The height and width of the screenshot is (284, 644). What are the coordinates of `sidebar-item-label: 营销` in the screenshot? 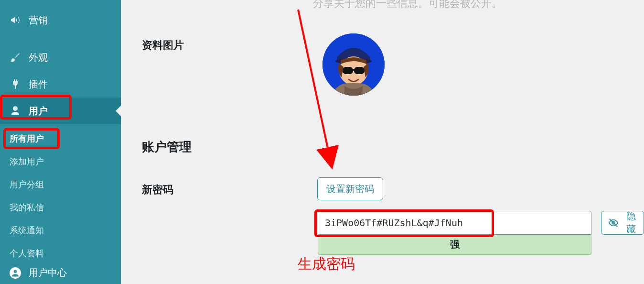 It's located at (38, 20).